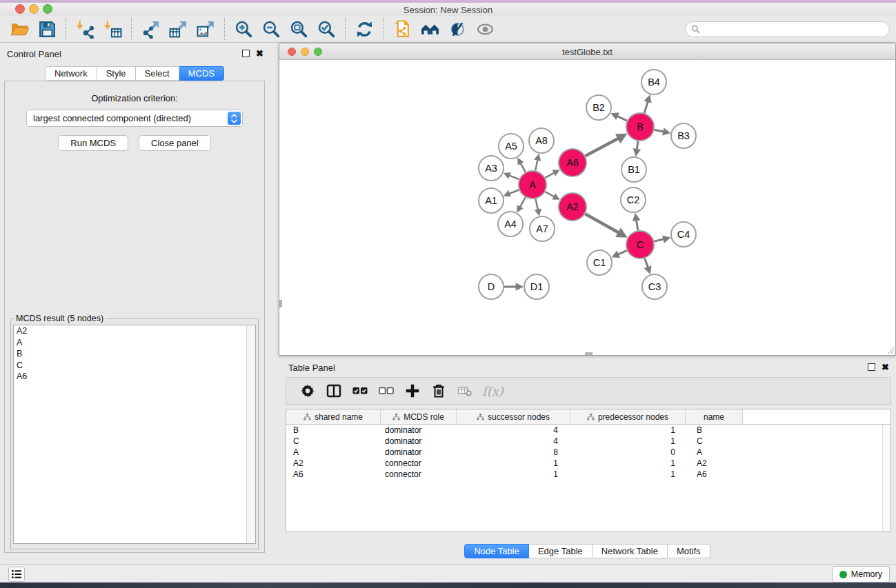  I want to click on edge-A-A7, so click(537, 205).